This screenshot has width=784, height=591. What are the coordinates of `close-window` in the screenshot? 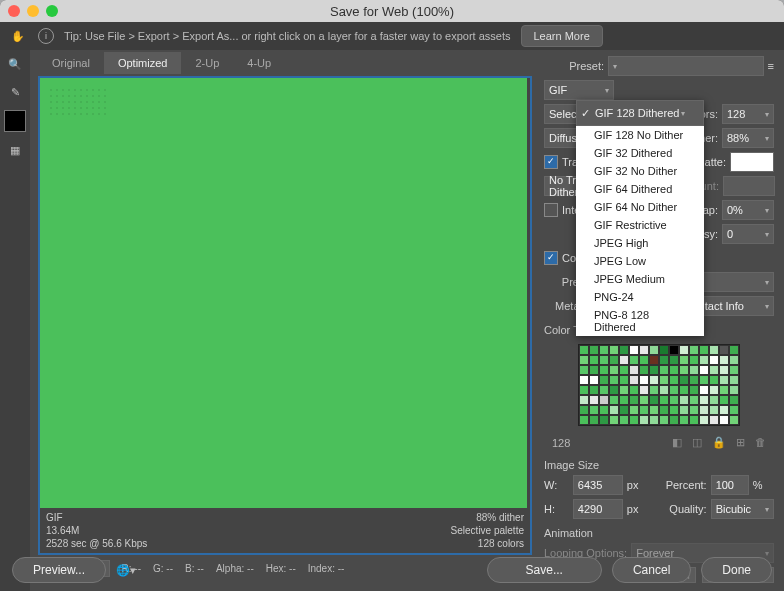 It's located at (14, 11).